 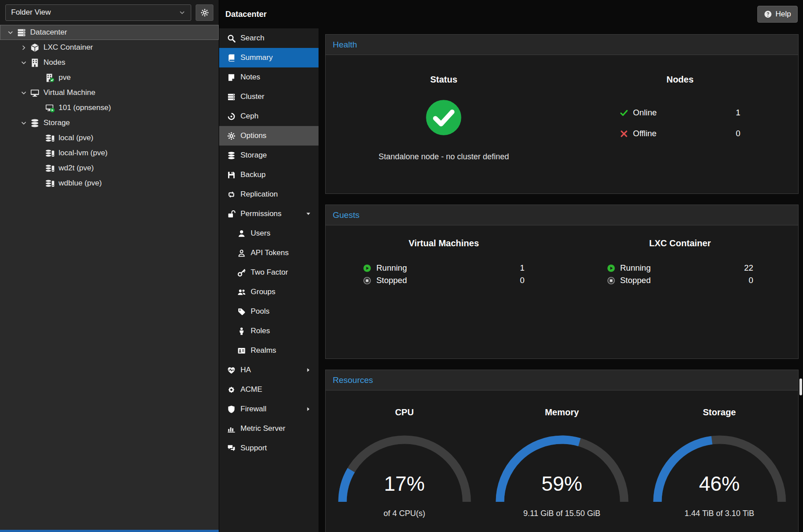 What do you see at coordinates (260, 311) in the screenshot?
I see `nav-item-label: Pools` at bounding box center [260, 311].